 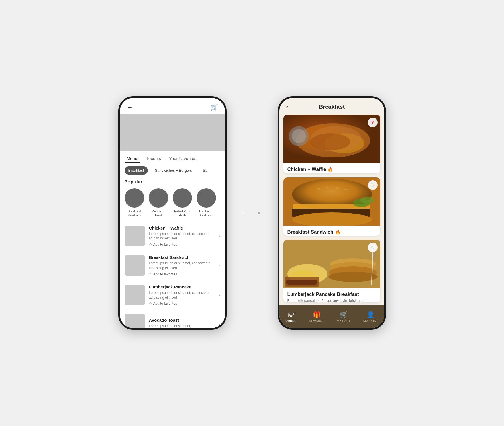 I want to click on menu-name-0: Chicken + Waffle, so click(x=182, y=228).